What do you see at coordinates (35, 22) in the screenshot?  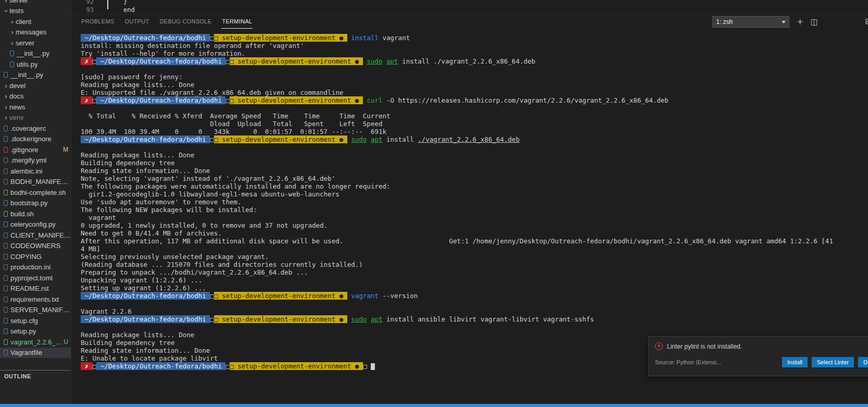 I see `folder-item-client: ›client` at bounding box center [35, 22].